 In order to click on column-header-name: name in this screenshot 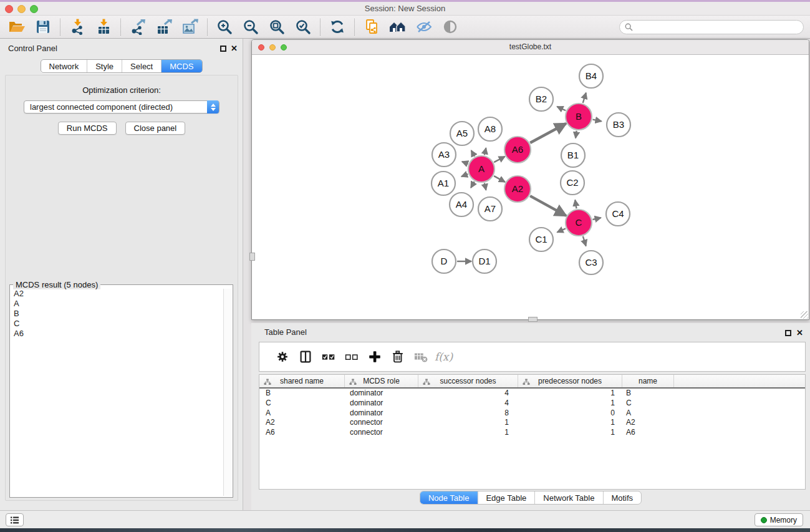, I will do `click(648, 381)`.